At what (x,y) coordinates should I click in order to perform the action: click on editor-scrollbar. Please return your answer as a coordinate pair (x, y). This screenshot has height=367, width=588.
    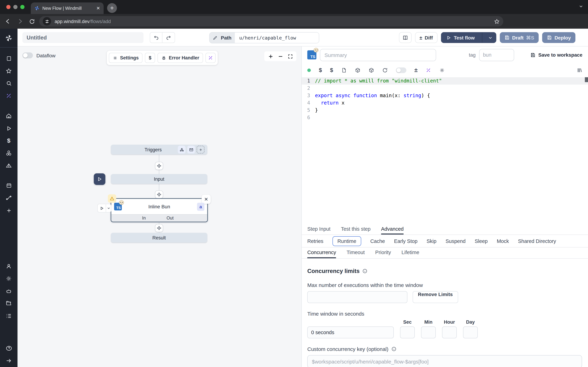
    Looking at the image, I should click on (587, 80).